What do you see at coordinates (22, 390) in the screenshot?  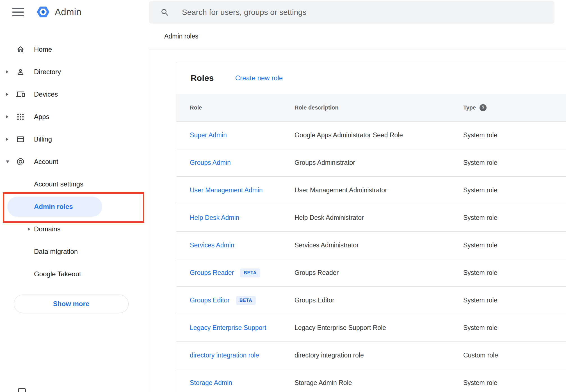 I see `bottom-partial-icon` at bounding box center [22, 390].